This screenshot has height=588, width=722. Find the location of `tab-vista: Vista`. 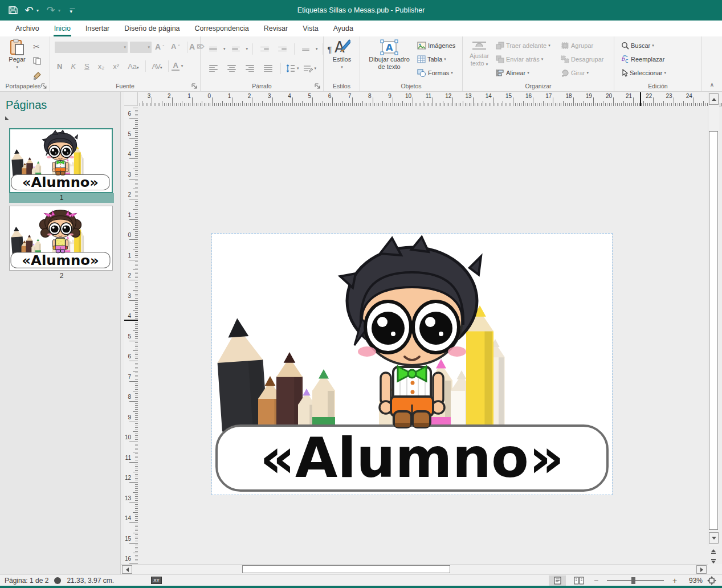

tab-vista: Vista is located at coordinates (311, 28).